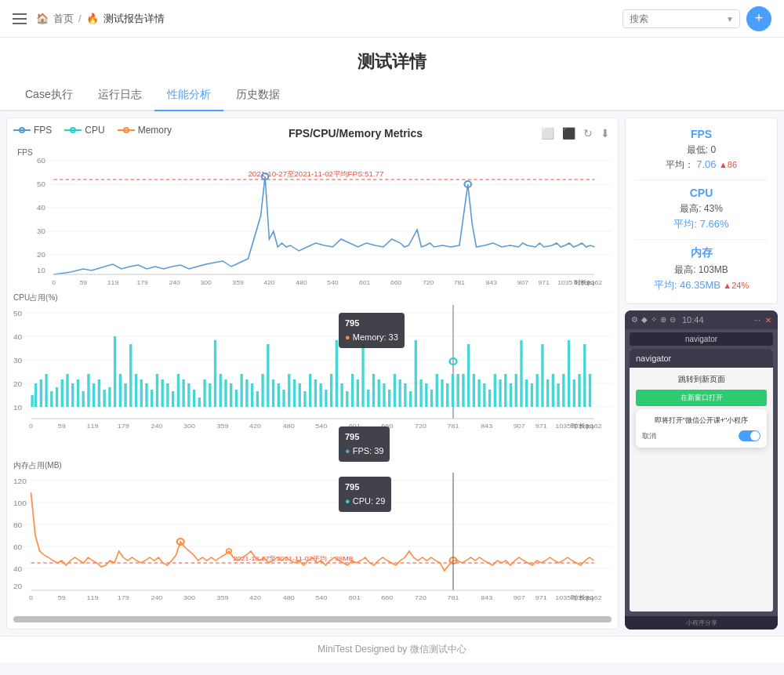 This screenshot has height=675, width=784. What do you see at coordinates (80, 19) in the screenshot?
I see `breadcrumb-sep: /` at bounding box center [80, 19].